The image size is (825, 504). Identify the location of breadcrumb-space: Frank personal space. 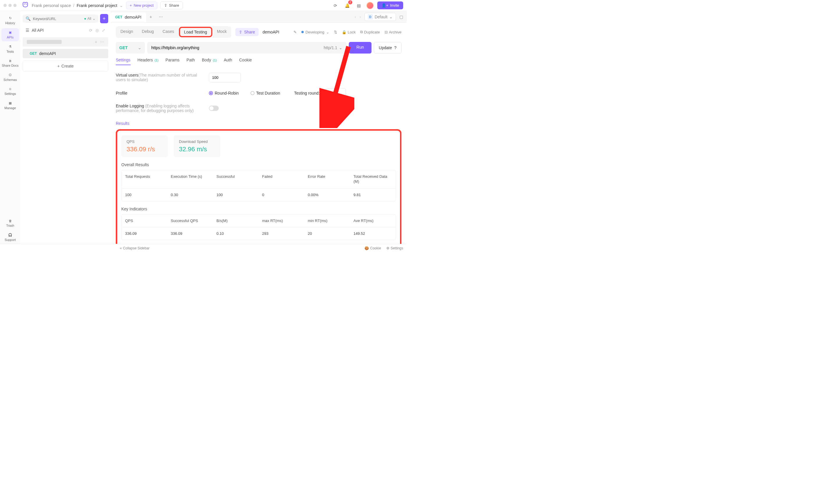
(52, 5).